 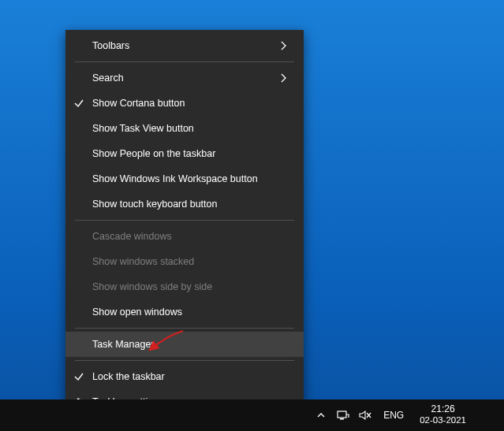 I want to click on menu-item-windows-side-by-side: Show windows side by side, so click(x=185, y=287).